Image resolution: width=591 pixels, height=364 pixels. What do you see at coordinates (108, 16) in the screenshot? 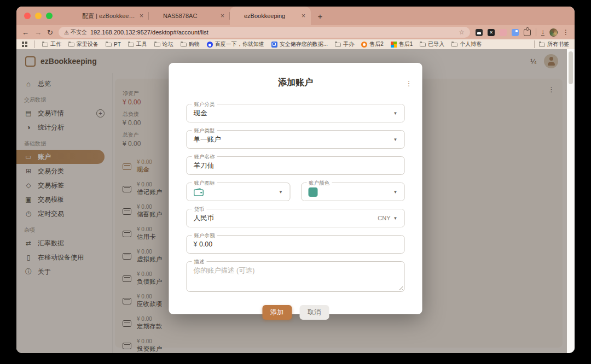
I see `browser-tab: 配置 | ezBookkeeping ×` at bounding box center [108, 16].